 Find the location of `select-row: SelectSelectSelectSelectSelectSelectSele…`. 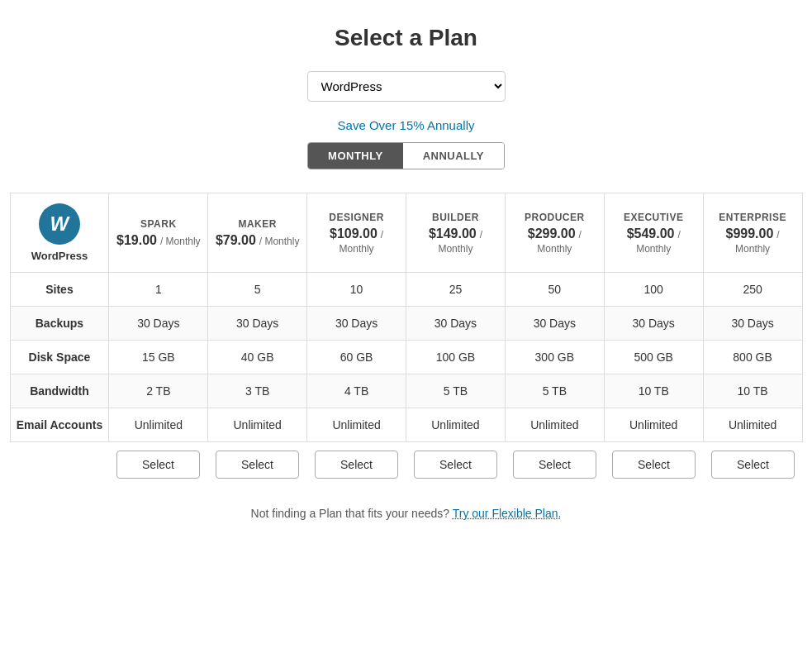

select-row: SelectSelectSelectSelectSelectSelectSele… is located at coordinates (406, 465).